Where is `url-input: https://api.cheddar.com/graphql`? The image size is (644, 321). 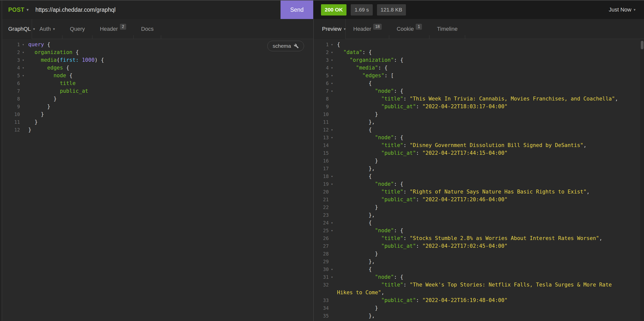 url-input: https://api.cheddar.com/graphql is located at coordinates (158, 10).